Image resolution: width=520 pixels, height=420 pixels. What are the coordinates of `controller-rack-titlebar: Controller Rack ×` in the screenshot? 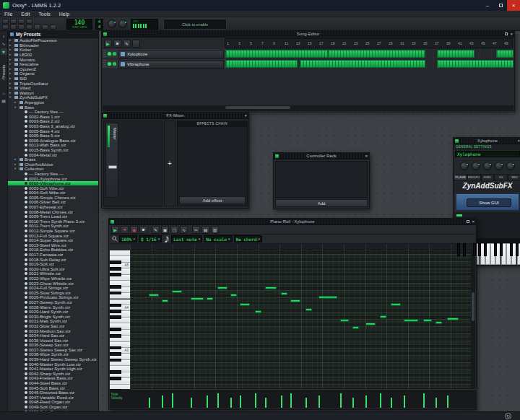 It's located at (321, 156).